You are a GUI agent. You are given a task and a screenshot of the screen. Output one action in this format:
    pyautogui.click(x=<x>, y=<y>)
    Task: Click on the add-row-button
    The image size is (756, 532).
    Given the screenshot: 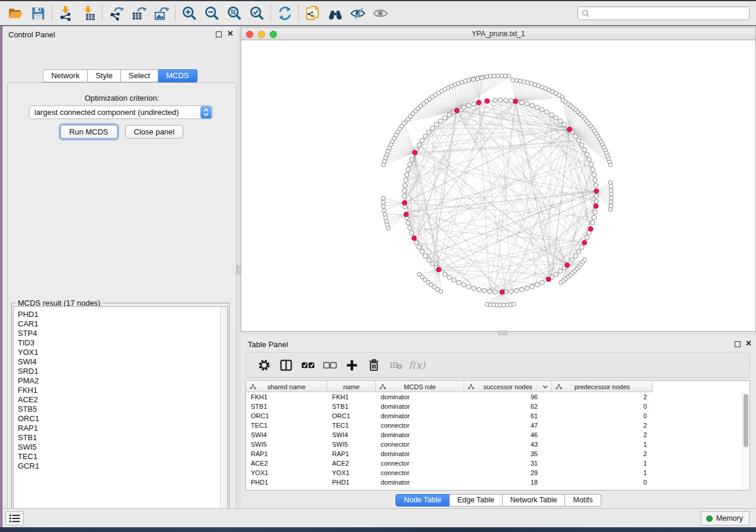 What is the action you would take?
    pyautogui.click(x=352, y=365)
    